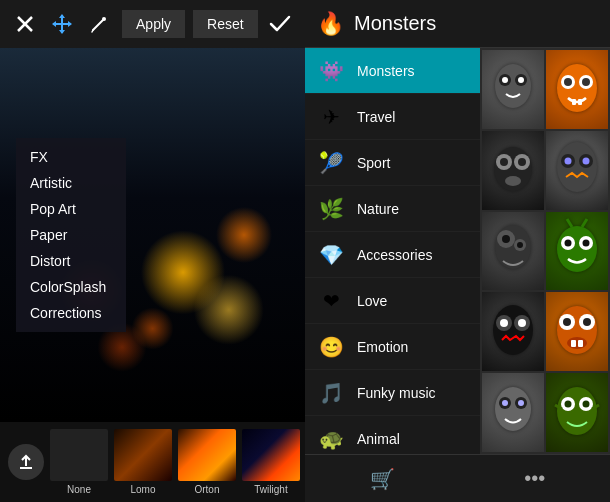 This screenshot has width=610, height=502. I want to click on category-item-nature: 🌿 Nature, so click(392, 209).